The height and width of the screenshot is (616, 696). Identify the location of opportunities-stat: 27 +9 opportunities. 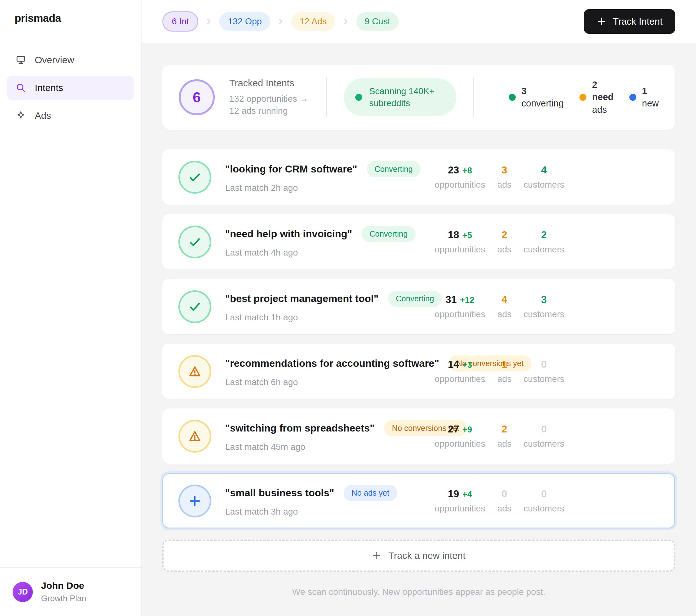
(460, 436).